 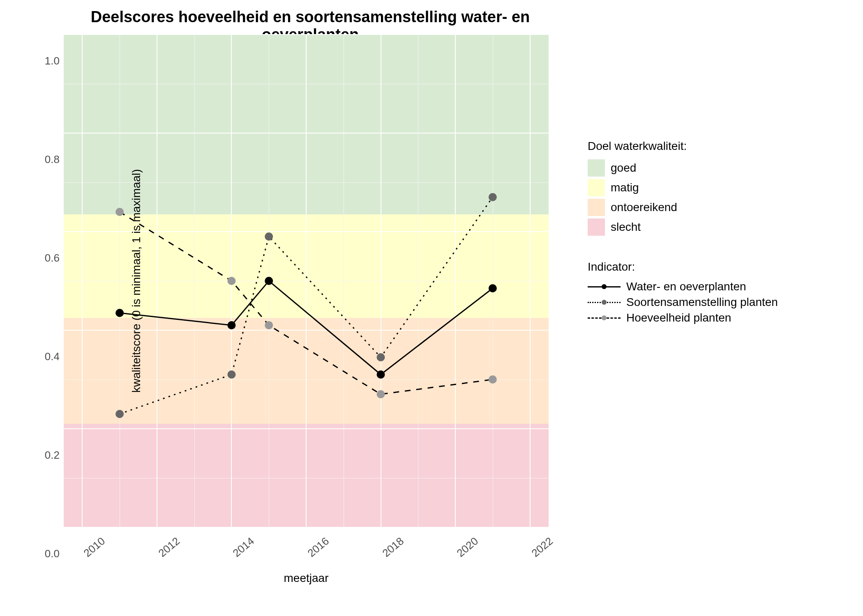 I want to click on y-axis-label: kwaliteitscore (0 is minimaal, 1 is maxi…, so click(x=136, y=281).